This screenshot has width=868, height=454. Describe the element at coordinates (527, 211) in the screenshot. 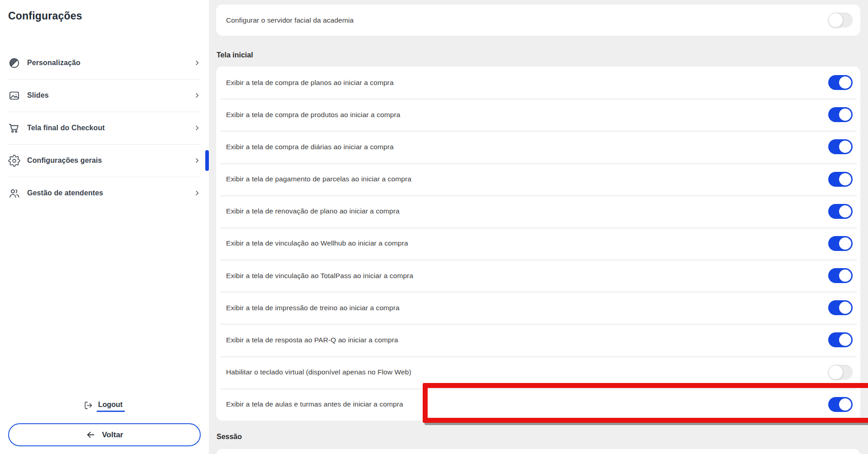

I see `setting-label: Exibir a tela de renovação de plano ao i…` at that location.